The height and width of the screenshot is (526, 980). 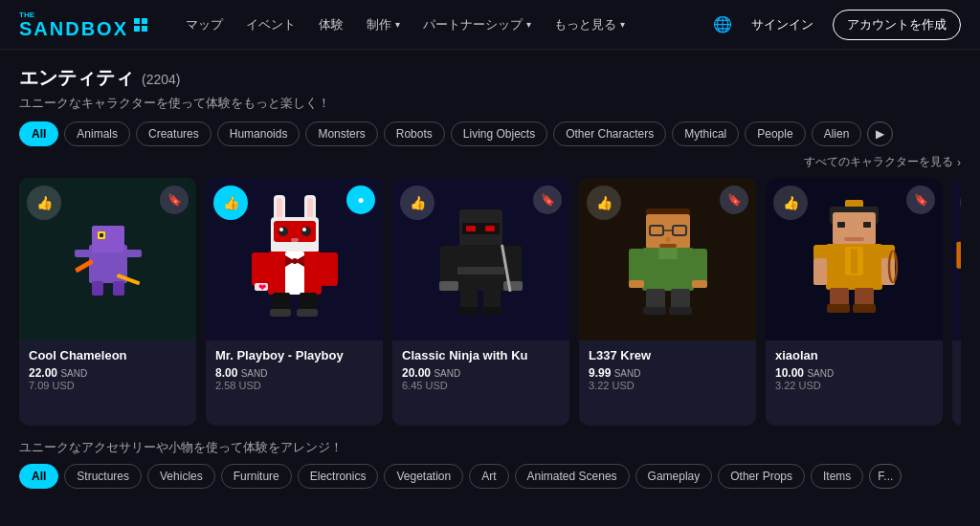 I want to click on filter-more: ▶, so click(x=880, y=134).